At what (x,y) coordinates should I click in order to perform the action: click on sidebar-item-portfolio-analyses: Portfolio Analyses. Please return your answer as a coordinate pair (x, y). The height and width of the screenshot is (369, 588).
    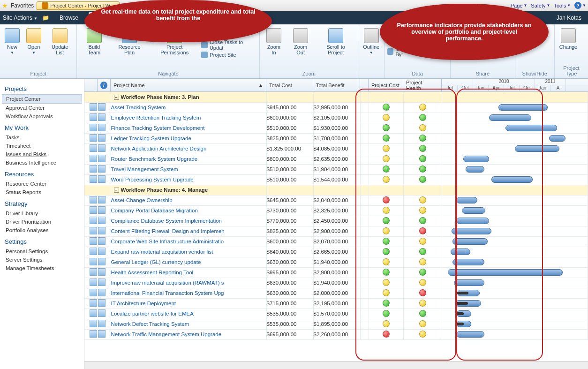
    Looking at the image, I should click on (42, 230).